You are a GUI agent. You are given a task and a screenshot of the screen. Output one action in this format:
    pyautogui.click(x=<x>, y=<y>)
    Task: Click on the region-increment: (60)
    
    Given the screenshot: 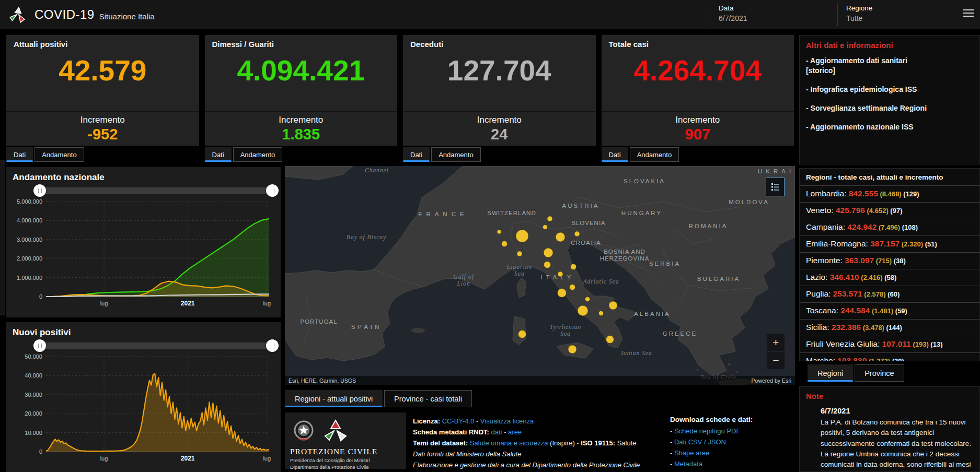 What is the action you would take?
    pyautogui.click(x=893, y=294)
    